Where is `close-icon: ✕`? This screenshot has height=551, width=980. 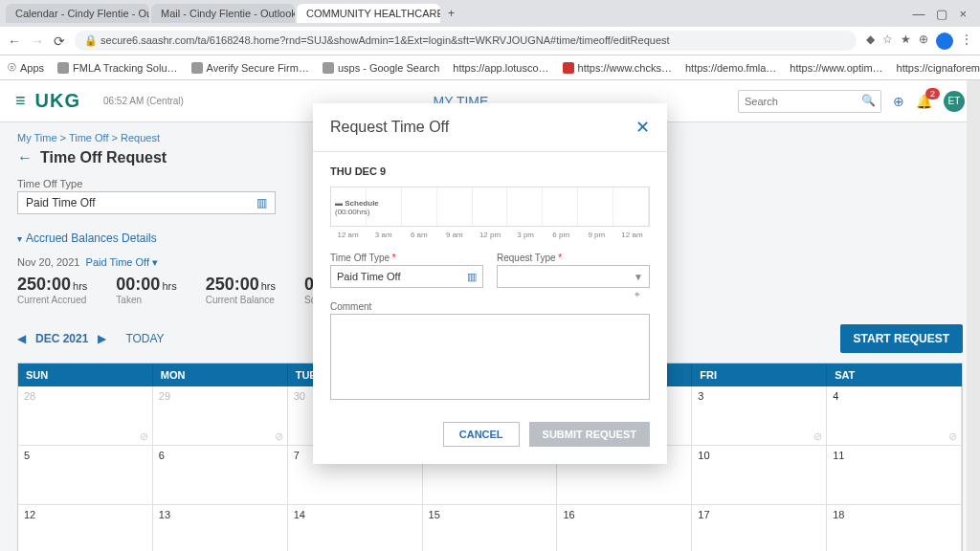 close-icon: ✕ is located at coordinates (643, 127).